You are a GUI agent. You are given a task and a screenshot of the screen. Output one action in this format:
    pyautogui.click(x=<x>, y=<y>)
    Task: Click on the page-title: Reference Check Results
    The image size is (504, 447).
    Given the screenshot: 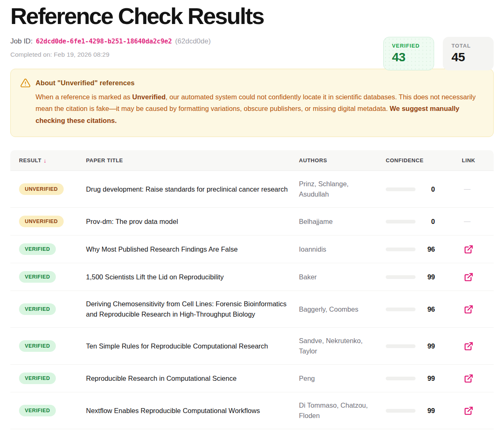 What is the action you would take?
    pyautogui.click(x=252, y=16)
    